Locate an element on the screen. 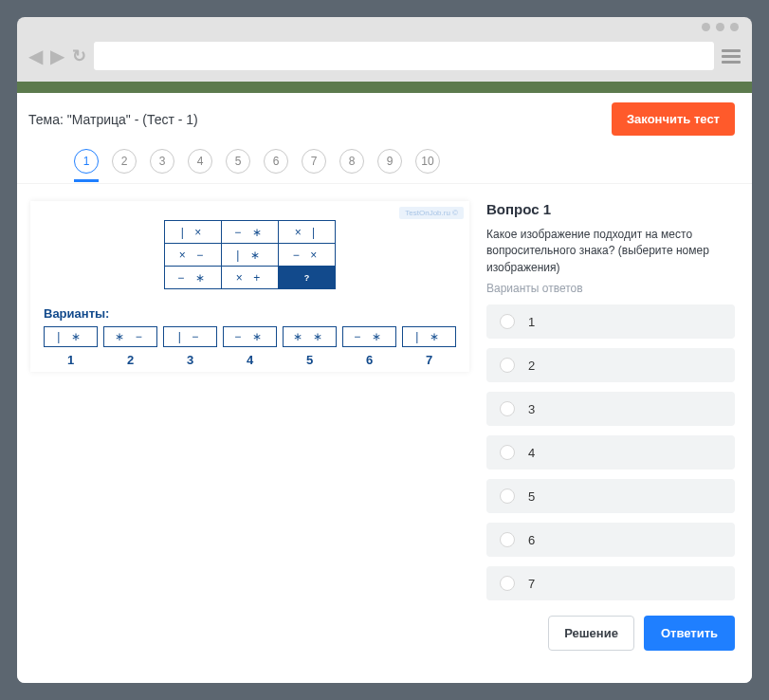 The width and height of the screenshot is (769, 700). variant-cell: ∗ ∗ is located at coordinates (309, 337).